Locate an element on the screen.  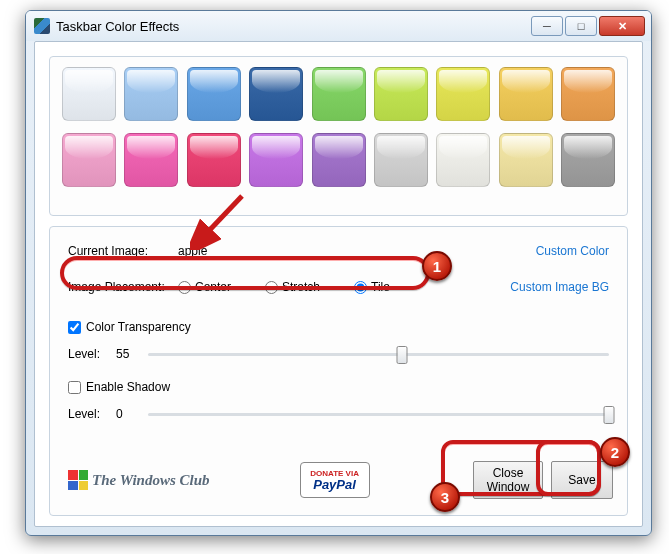
transparency-slider-thumb is located at coordinates (402, 355).